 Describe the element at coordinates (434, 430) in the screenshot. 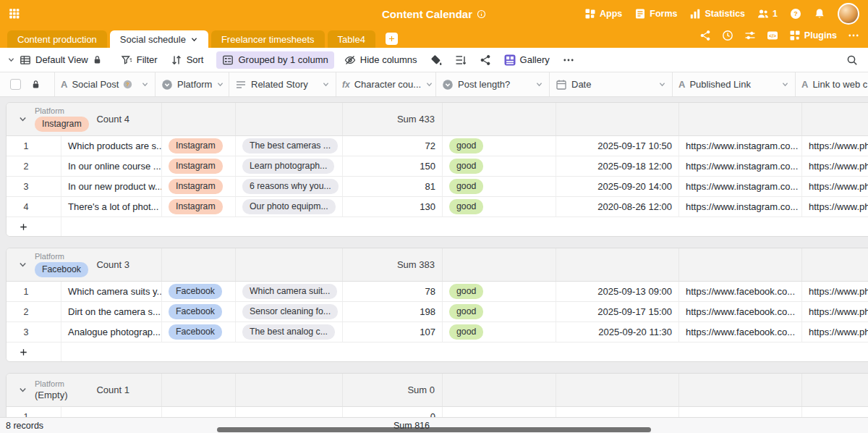

I see `horizontal-scrollbar` at that location.